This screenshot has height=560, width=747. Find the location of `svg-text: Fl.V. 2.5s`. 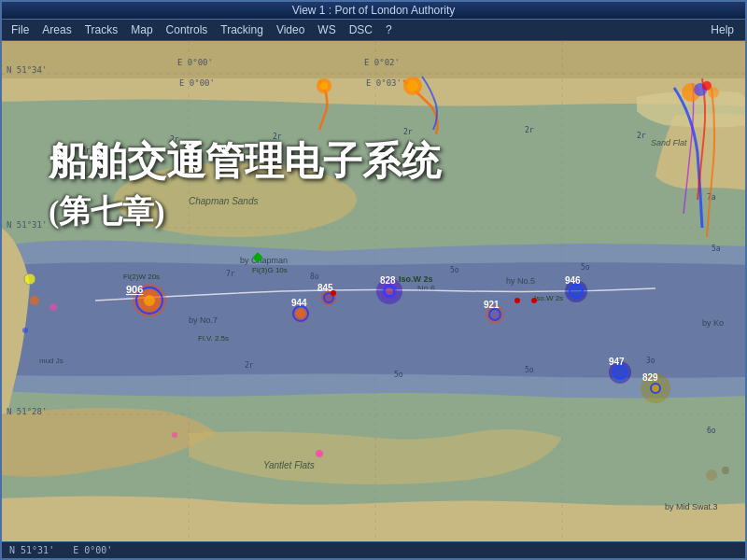

svg-text: Fl.V. 2.5s is located at coordinates (213, 338).